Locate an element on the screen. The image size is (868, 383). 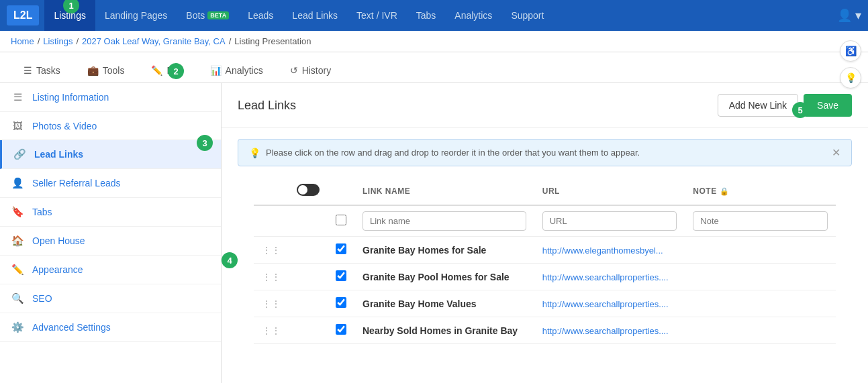
row-1-link-name: Granite Bay Homes for Sale is located at coordinates (444, 250).